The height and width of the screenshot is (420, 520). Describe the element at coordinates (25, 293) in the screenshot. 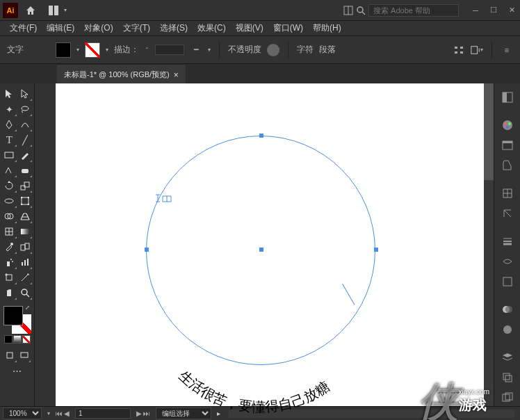

I see `zoom-tool` at that location.